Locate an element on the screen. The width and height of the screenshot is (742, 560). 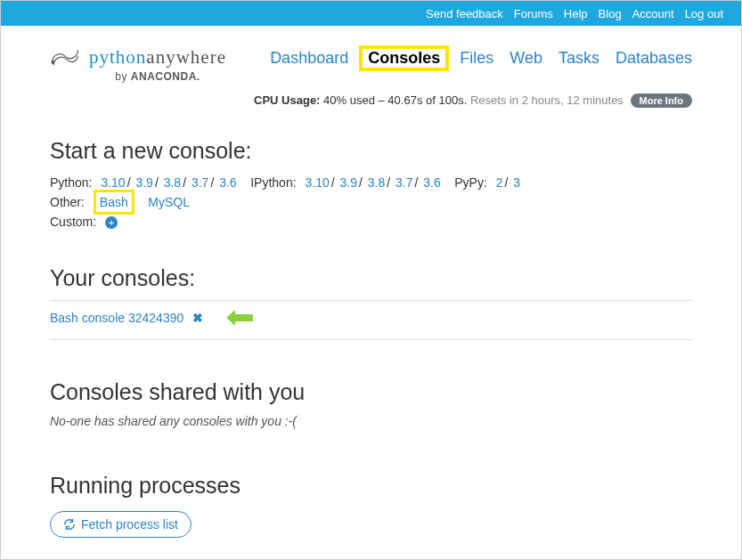
bash-console-link: Bash console 32424390 is located at coordinates (117, 318).